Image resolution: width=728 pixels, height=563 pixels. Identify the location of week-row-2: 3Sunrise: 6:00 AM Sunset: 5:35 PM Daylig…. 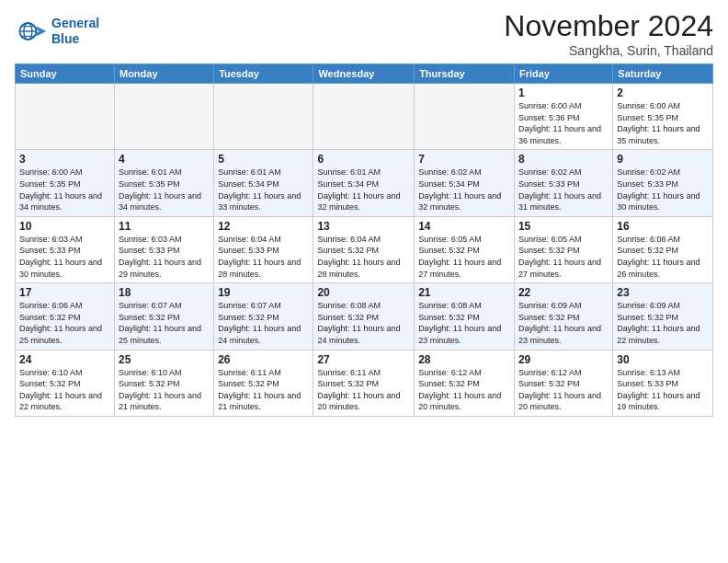
(364, 183).